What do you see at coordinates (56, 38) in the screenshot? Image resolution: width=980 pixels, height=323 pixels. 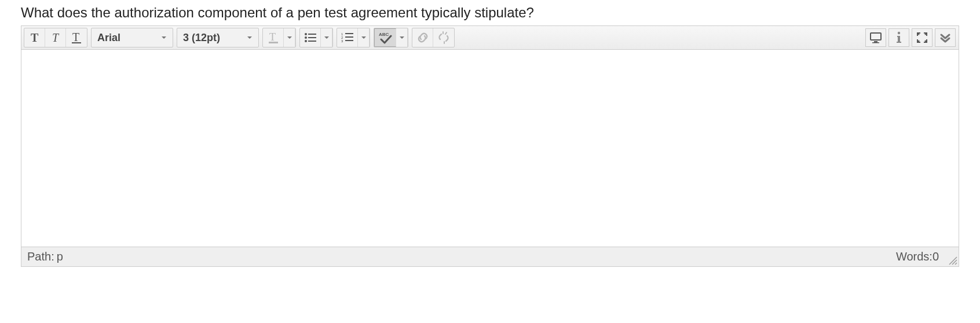 I see `text-style-group: T T T` at bounding box center [56, 38].